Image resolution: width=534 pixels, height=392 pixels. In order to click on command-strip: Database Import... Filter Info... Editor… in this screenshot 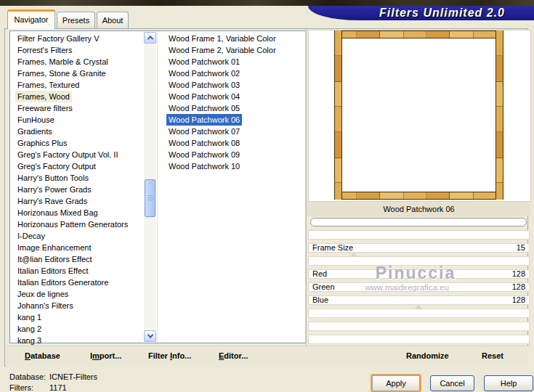, I will do `click(267, 356)`.